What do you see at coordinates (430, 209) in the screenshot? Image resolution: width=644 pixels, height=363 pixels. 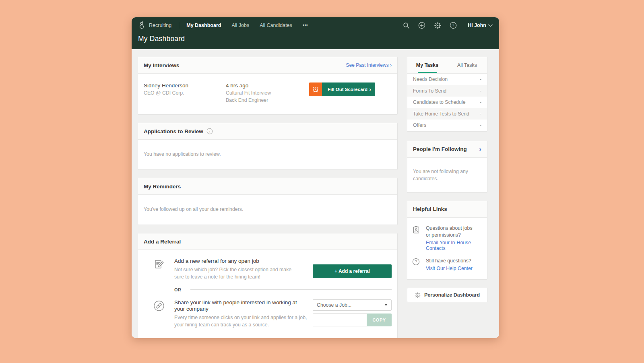 I see `helpful-links-title: Helpful Links` at bounding box center [430, 209].